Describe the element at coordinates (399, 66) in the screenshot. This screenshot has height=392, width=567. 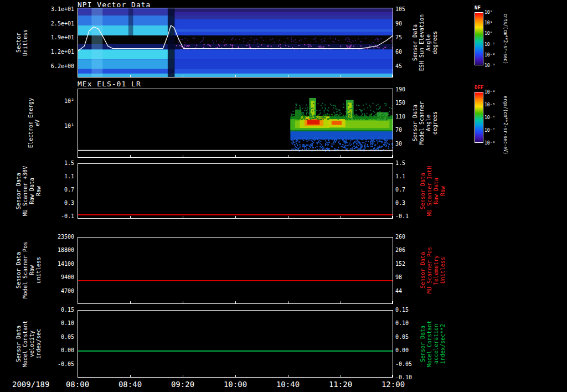
I see `panel1-right-tick: 45` at that location.